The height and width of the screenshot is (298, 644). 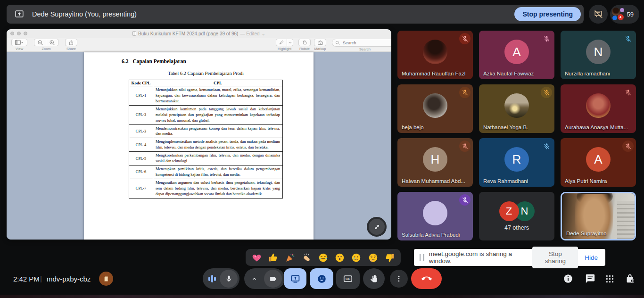 What do you see at coordinates (26, 279) in the screenshot?
I see `clock-time: 2:42 PM` at bounding box center [26, 279].